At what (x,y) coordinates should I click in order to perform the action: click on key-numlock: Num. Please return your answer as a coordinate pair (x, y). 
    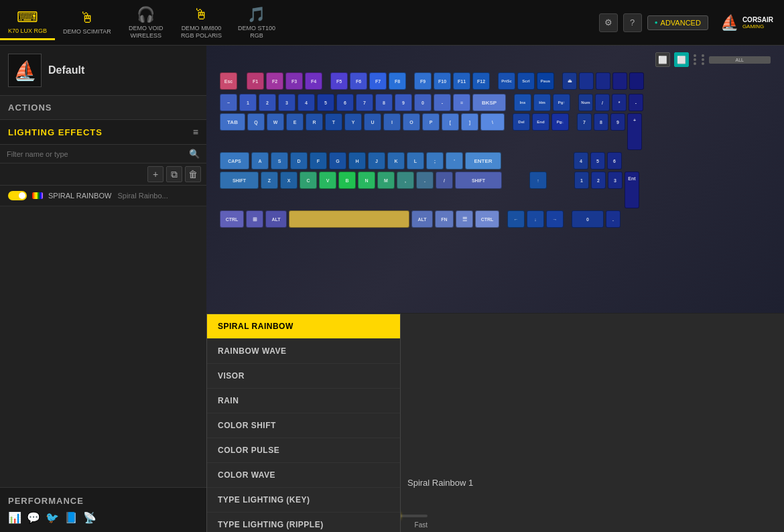
    Looking at the image, I should click on (586, 103).